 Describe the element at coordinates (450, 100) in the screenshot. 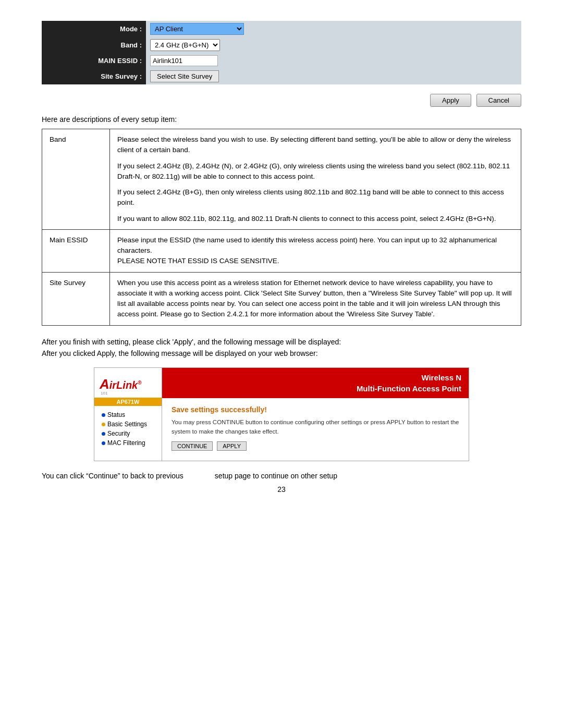

I see `apply-button: Apply` at that location.